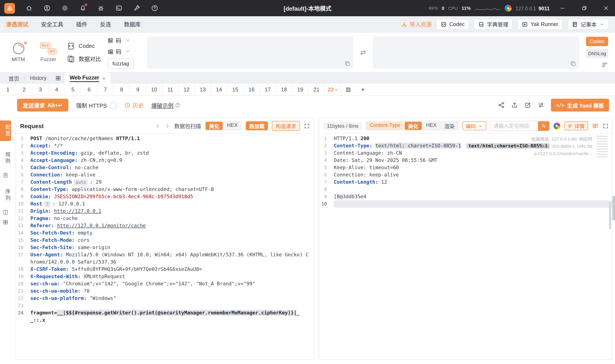 The image size is (615, 364). Describe the element at coordinates (29, 8) in the screenshot. I see `home-icon` at that location.